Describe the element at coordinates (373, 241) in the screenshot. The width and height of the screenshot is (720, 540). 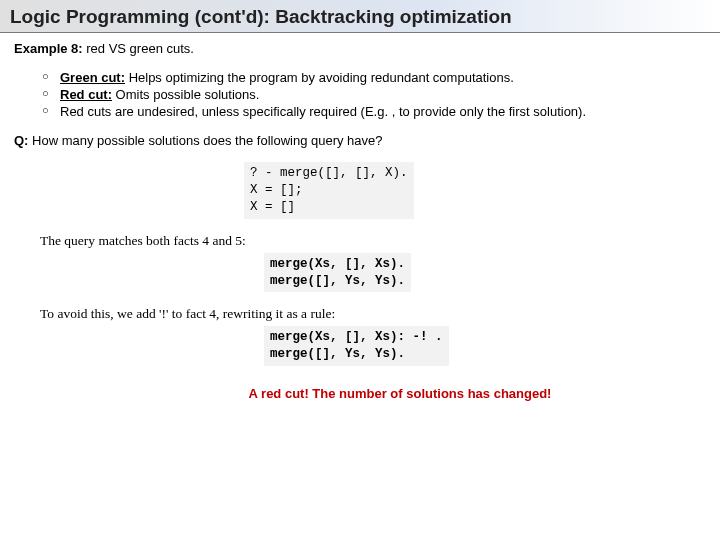
I see `para-matches: The query matches both facts 4 and 5:` at that location.